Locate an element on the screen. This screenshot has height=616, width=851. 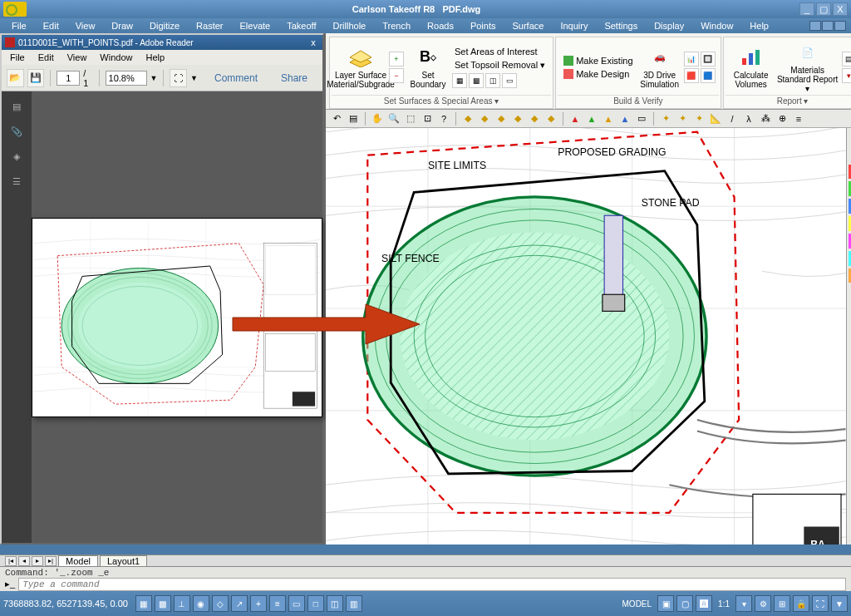
tb-extra-icon: ⊕ is located at coordinates (782, 119).